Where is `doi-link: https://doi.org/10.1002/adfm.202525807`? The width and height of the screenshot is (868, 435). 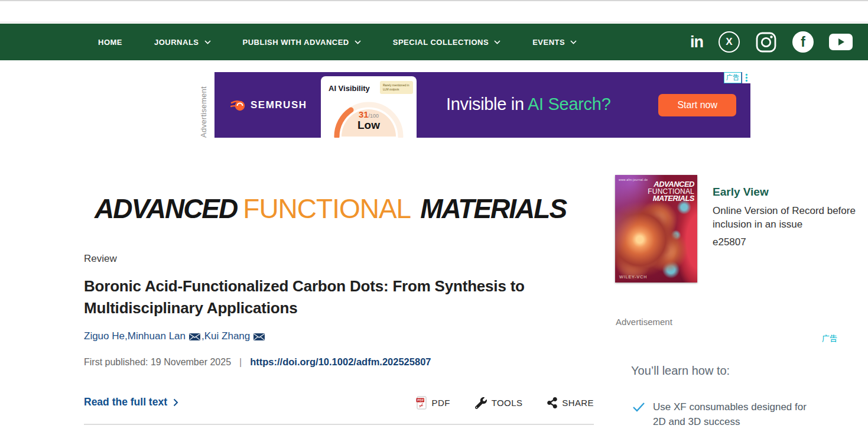 doi-link: https://doi.org/10.1002/adfm.202525807 is located at coordinates (340, 362).